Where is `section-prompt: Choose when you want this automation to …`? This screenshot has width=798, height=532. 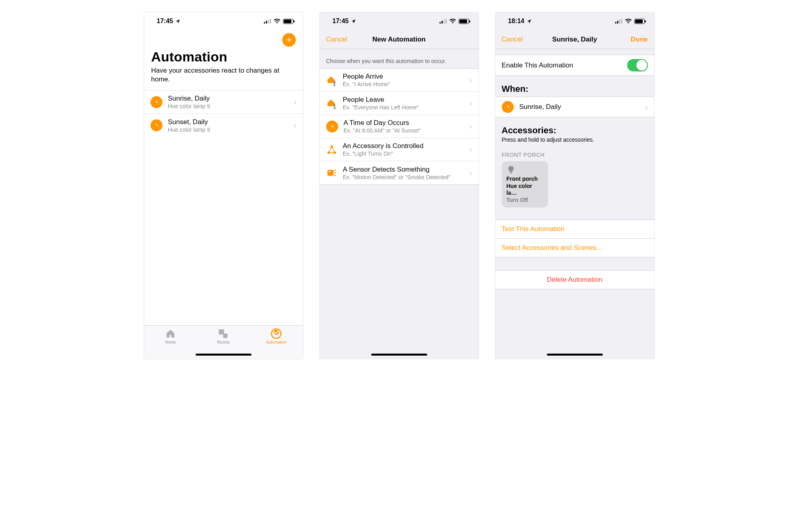
section-prompt: Choose when you want this automation to … is located at coordinates (399, 59).